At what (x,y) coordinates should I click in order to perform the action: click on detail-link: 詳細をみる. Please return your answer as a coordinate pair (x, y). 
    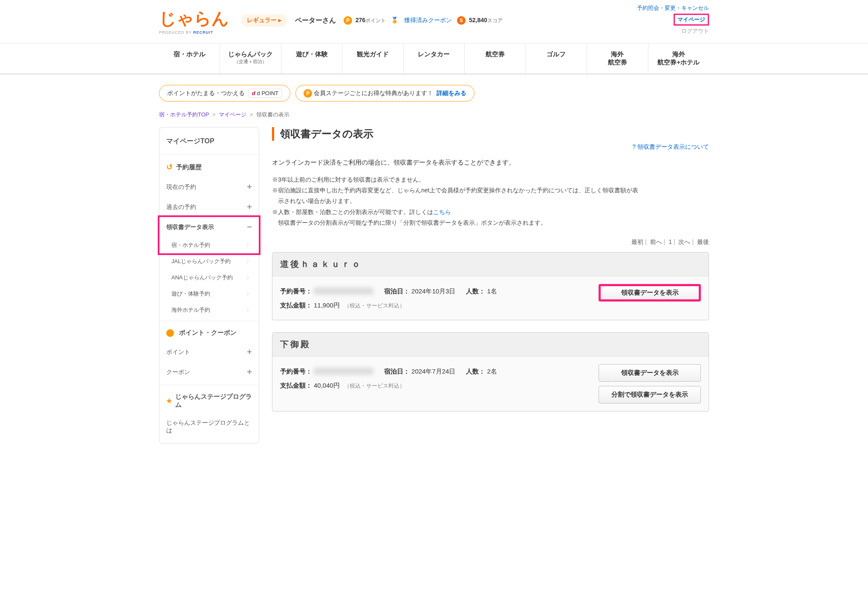
    Looking at the image, I should click on (451, 93).